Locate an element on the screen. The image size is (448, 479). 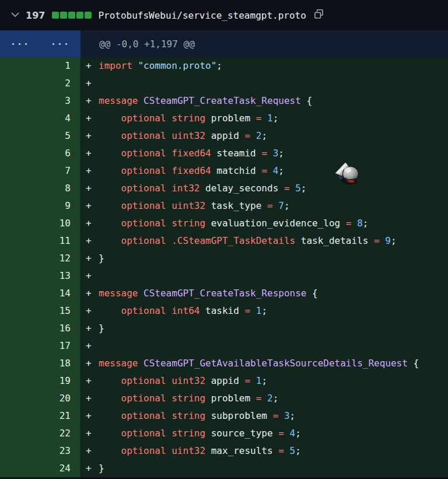
line-number: 7 is located at coordinates (40, 171).